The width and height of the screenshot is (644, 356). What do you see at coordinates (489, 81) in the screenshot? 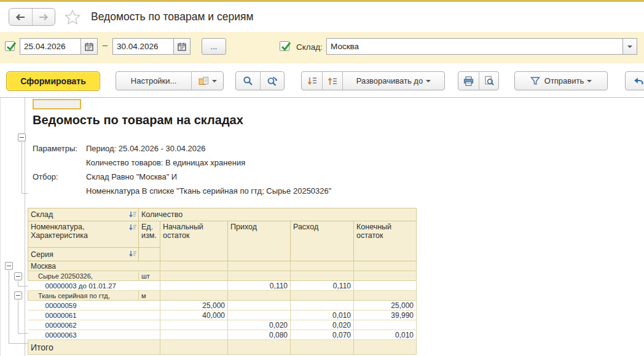
I see `print-preview-icon` at bounding box center [489, 81].